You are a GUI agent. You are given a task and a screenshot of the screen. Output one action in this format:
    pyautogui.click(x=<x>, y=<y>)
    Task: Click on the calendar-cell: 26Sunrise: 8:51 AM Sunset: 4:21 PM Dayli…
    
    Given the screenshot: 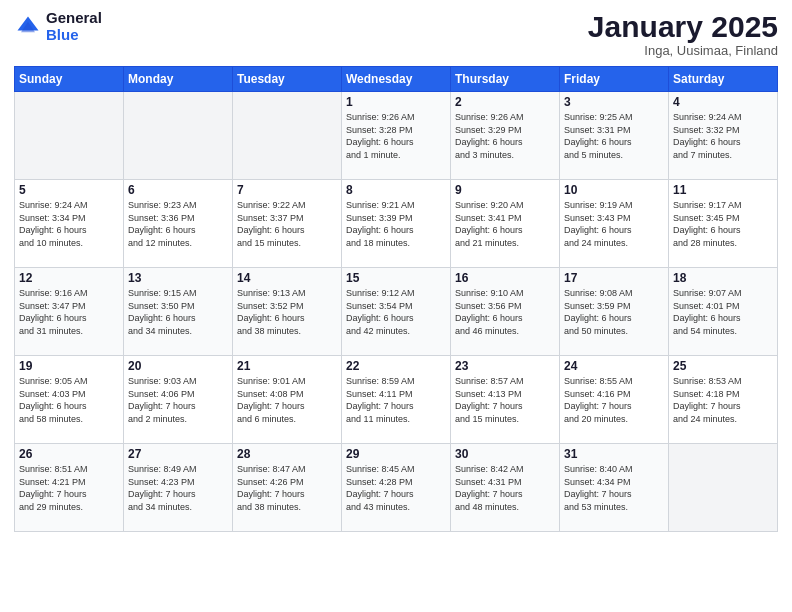 What is the action you would take?
    pyautogui.click(x=70, y=488)
    